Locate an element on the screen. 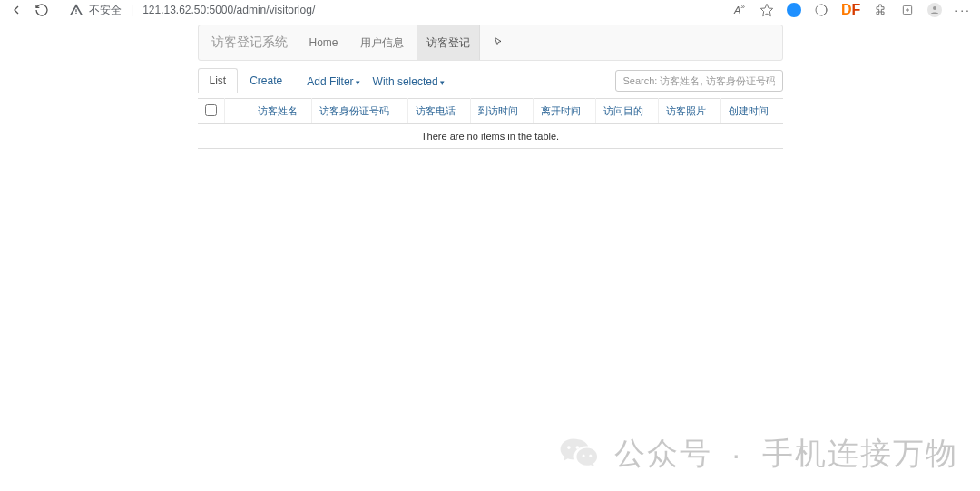 Image resolution: width=980 pixels, height=491 pixels. col-visitor-name: 访客姓名 is located at coordinates (281, 112).